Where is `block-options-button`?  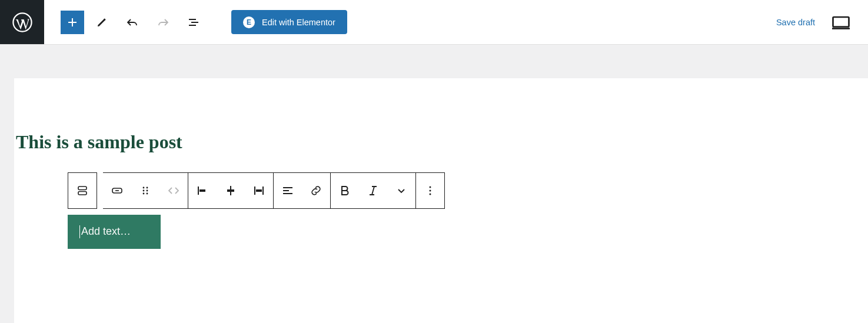
block-options-button is located at coordinates (430, 191).